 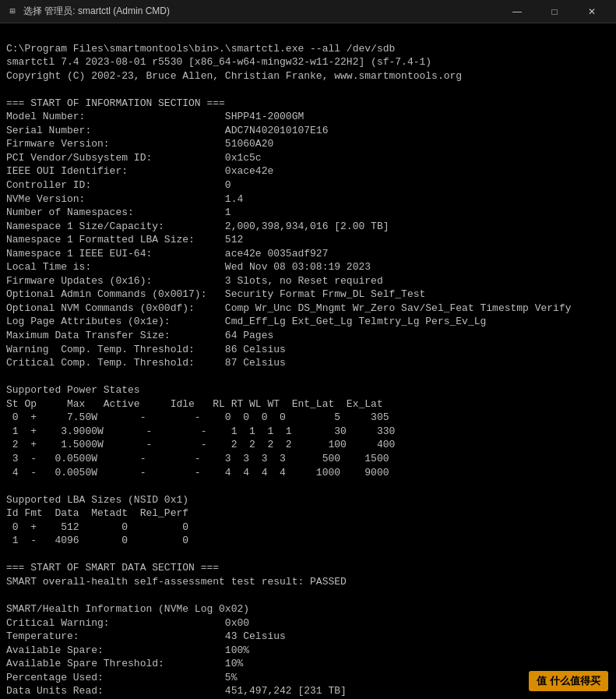 I want to click on minimize-button: —, so click(x=517, y=12).